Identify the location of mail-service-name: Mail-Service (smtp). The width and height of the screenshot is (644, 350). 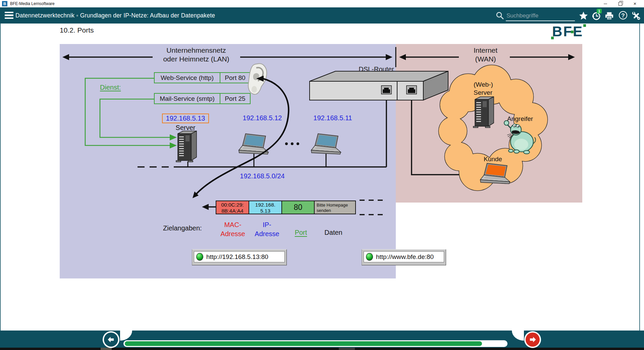
(187, 99).